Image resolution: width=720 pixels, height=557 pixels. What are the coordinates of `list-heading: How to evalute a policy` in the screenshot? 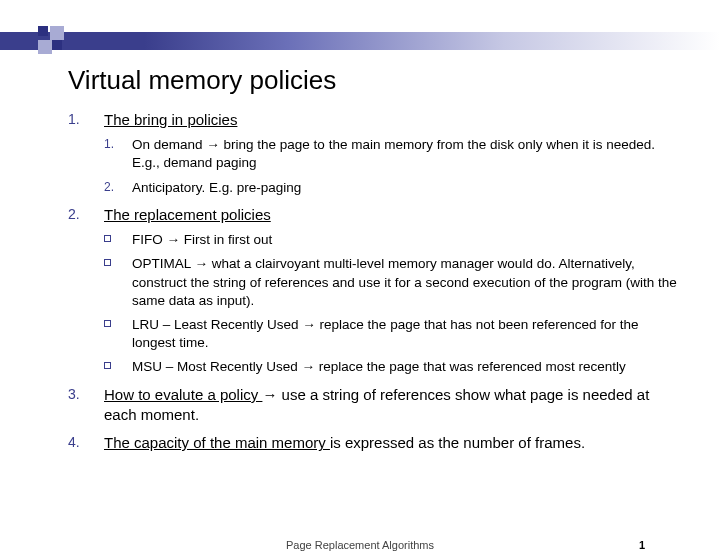 It's located at (183, 394).